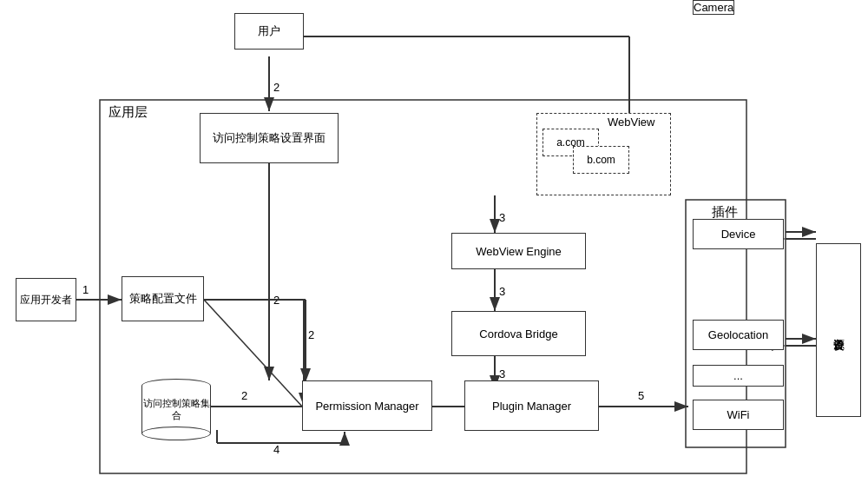 This screenshot has width=868, height=496. What do you see at coordinates (176, 410) in the screenshot?
I see `policy-db-cylinder: 访问控制策略集合` at bounding box center [176, 410].